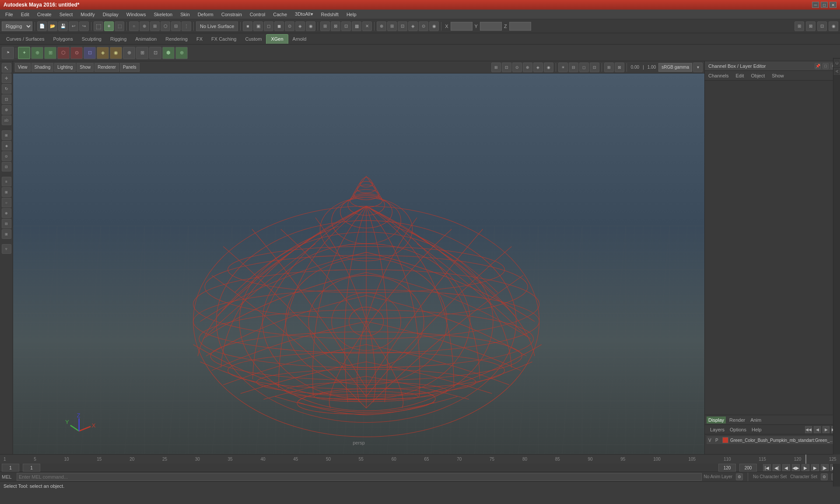 This screenshot has width=840, height=504. I want to click on tab-polygons: Polygons, so click(63, 39).